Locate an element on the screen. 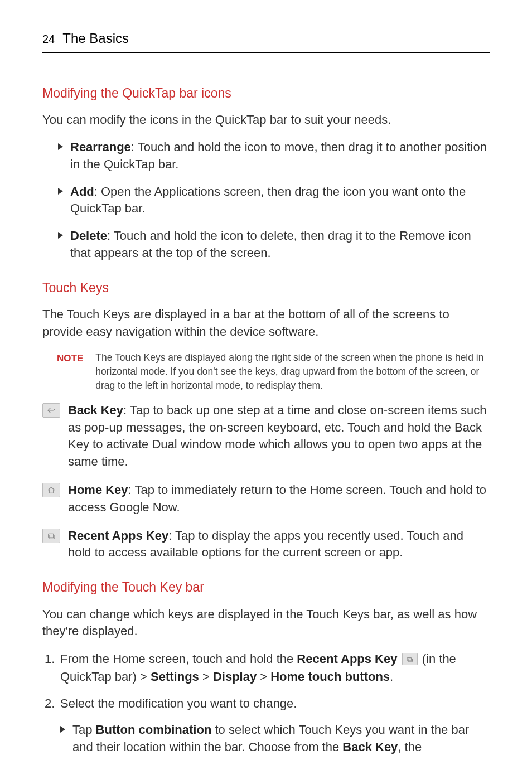  row-home-key: Home Key: Tap to immediately return to t… is located at coordinates (266, 499).